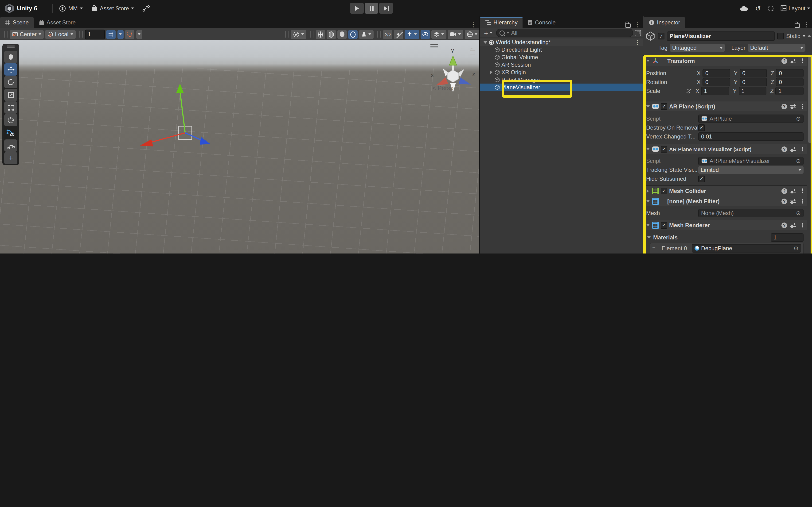 The image size is (812, 507). What do you see at coordinates (664, 106) in the screenshot?
I see `ar-plane-enabled-checkbox: ✓` at bounding box center [664, 106].